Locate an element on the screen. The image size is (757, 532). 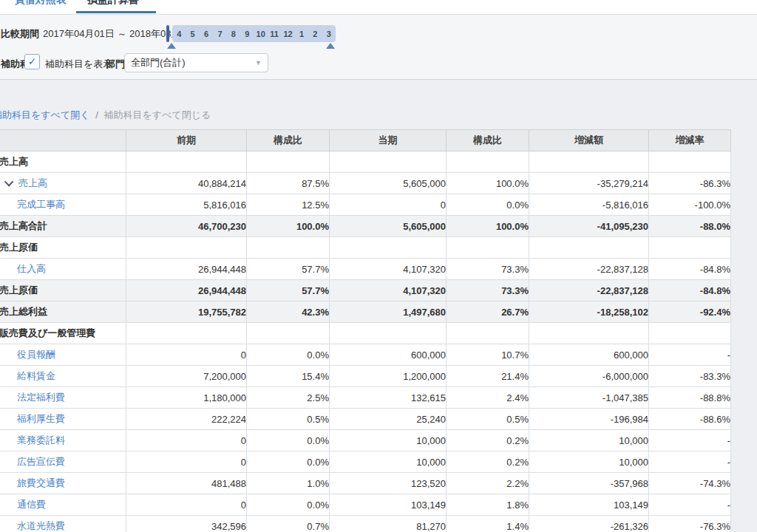
account-name: 役員報酬 is located at coordinates (36, 355).